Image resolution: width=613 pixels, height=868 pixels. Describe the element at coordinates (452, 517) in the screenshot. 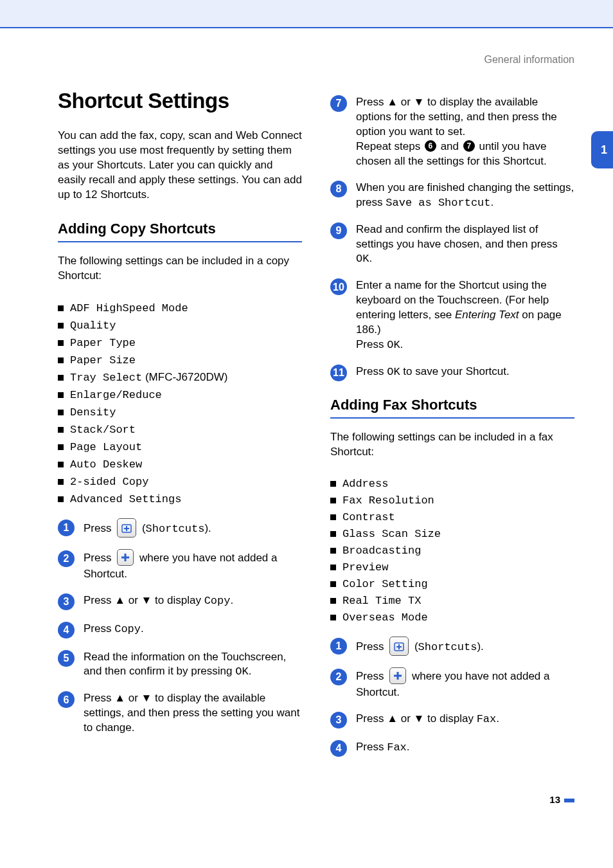

I see `list-item: Contrast` at that location.